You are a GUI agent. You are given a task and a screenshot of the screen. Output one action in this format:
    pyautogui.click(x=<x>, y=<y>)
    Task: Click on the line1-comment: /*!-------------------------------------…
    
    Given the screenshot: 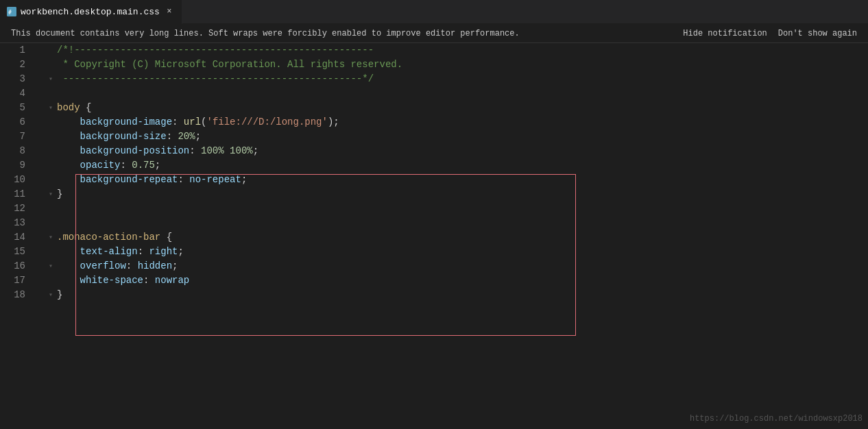 What is the action you would take?
    pyautogui.click(x=215, y=51)
    